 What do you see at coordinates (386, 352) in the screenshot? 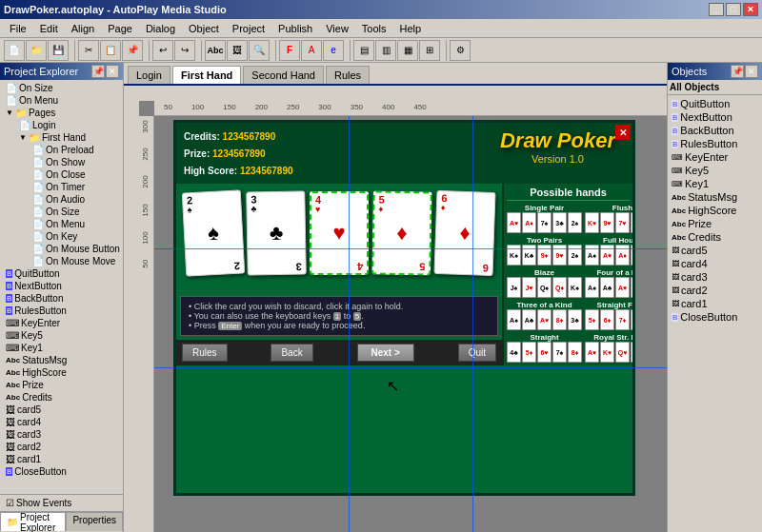
I see `next-button: Next >` at bounding box center [386, 352].